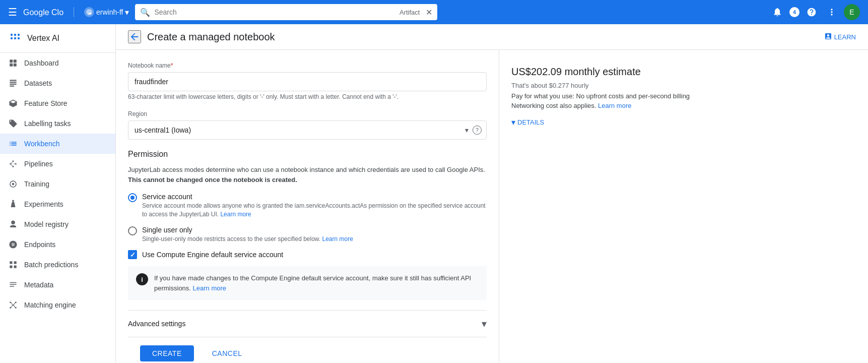 The height and width of the screenshot is (363, 868). I want to click on sidebar-label-endpoints: Endpoints, so click(40, 245).